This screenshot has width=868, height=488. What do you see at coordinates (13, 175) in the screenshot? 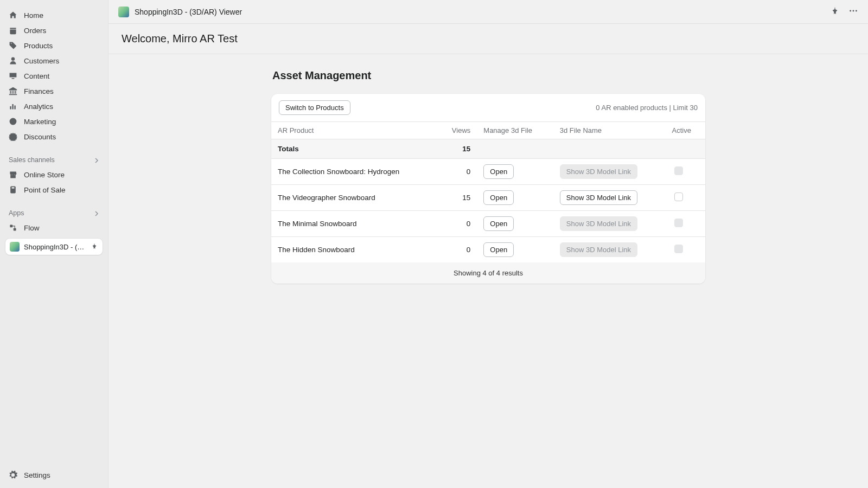
I see `store-icon` at bounding box center [13, 175].